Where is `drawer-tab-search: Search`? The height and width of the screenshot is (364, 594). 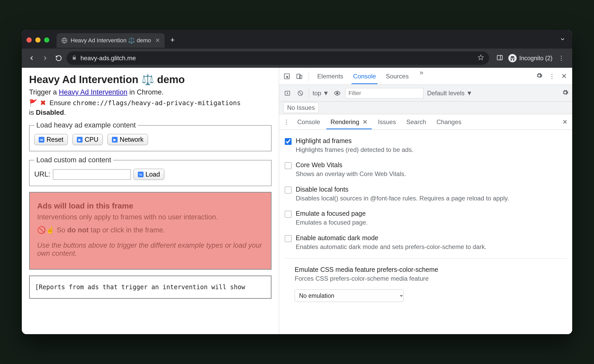 drawer-tab-search: Search is located at coordinates (416, 122).